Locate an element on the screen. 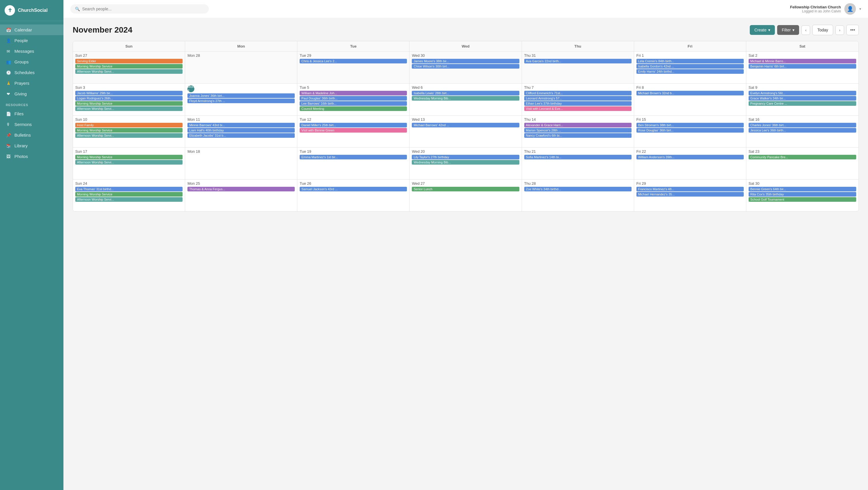 The height and width of the screenshot is (490, 868). calendar-cell-w4d3: Wed 27Senior Lunch is located at coordinates (466, 195).